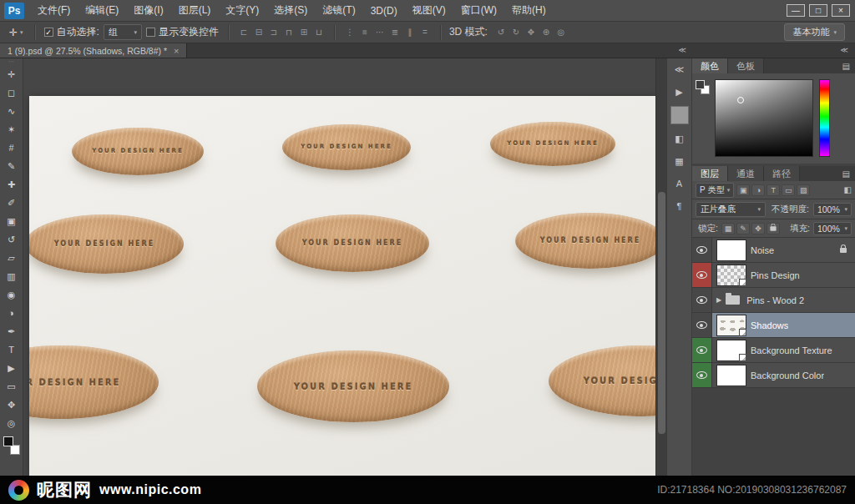 This screenshot has width=855, height=504. What do you see at coordinates (728, 229) in the screenshot?
I see `lock-transparency-icon: ▦` at bounding box center [728, 229].